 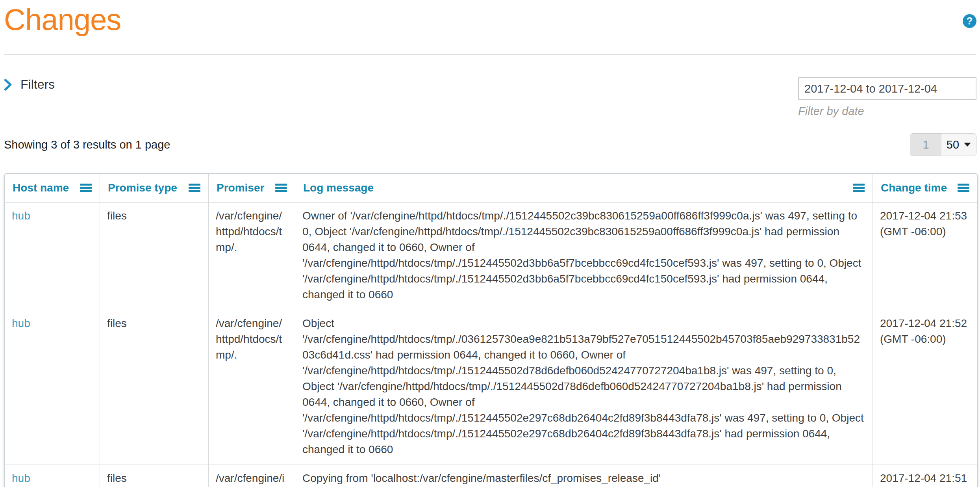 I want to click on column-header-promise-type: Promise type, so click(x=154, y=188).